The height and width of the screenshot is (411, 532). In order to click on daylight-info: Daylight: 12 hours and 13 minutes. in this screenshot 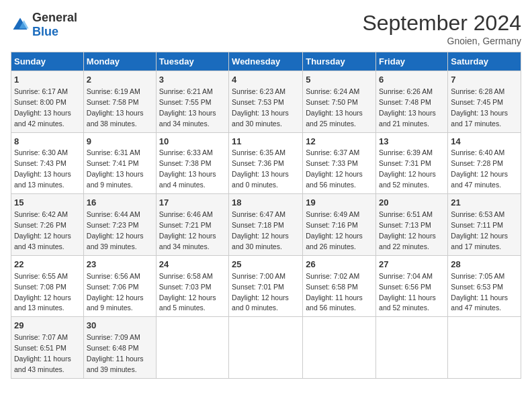, I will do `click(43, 303)`.